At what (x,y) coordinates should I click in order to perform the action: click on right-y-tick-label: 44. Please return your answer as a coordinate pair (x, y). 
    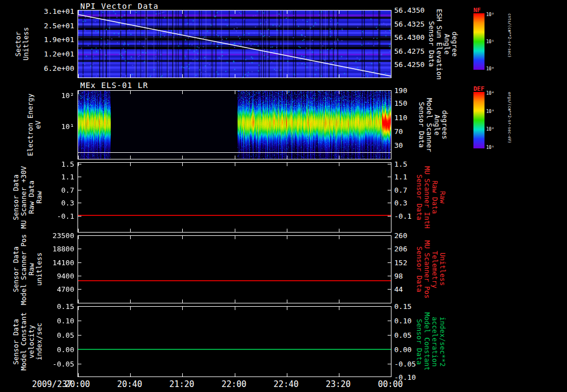
    Looking at the image, I should click on (399, 289).